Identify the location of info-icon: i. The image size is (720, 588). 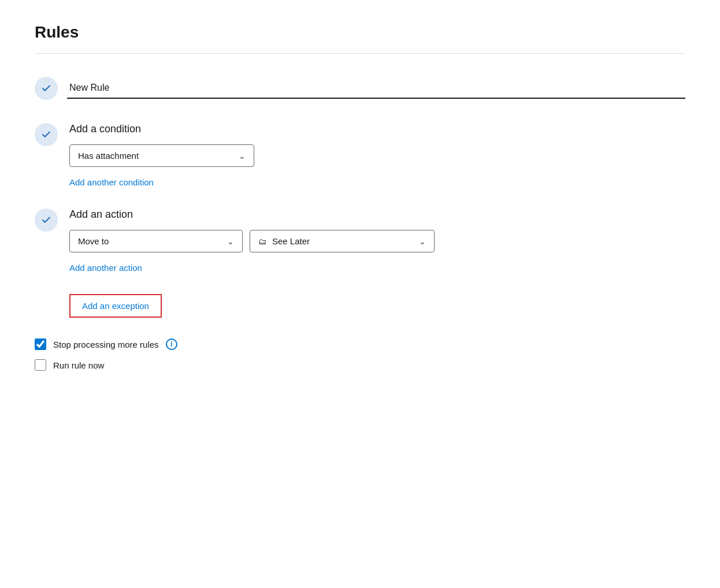
(172, 344).